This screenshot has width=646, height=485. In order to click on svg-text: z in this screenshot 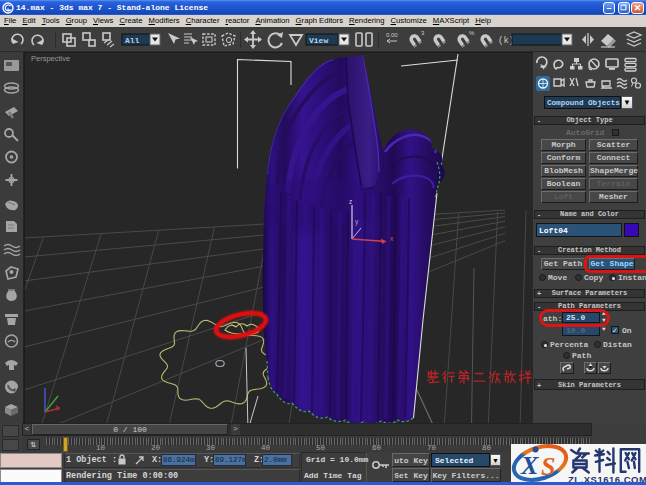, I will do `click(350, 202)`.